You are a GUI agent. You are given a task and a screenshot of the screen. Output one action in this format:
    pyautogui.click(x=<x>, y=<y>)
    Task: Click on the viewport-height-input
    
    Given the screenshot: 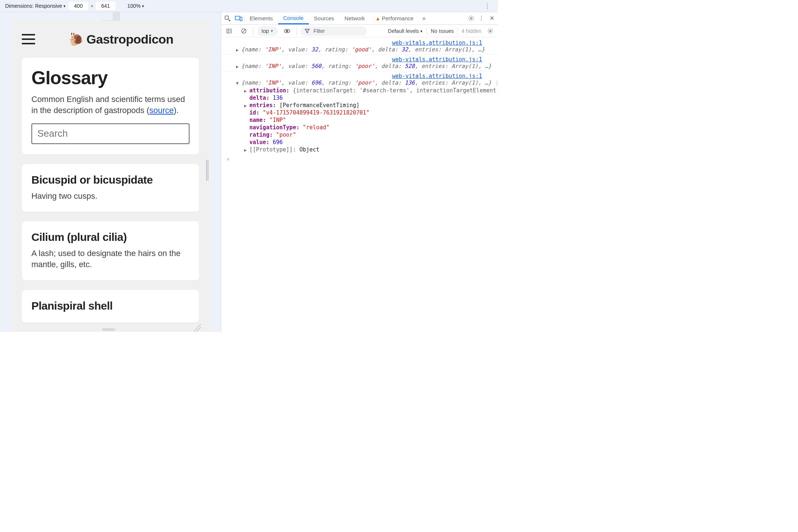 What is the action you would take?
    pyautogui.click(x=106, y=6)
    